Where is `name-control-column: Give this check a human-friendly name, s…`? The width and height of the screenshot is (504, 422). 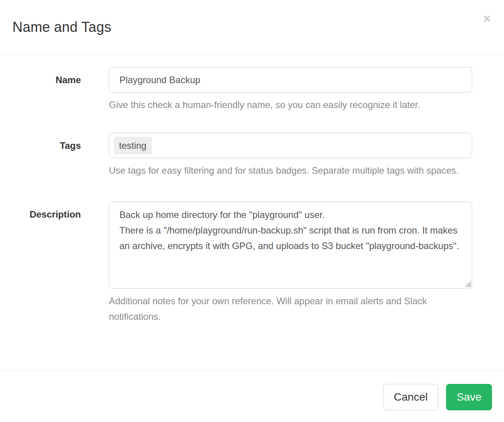 name-control-column: Give this check a human-friendly name, s… is located at coordinates (290, 90).